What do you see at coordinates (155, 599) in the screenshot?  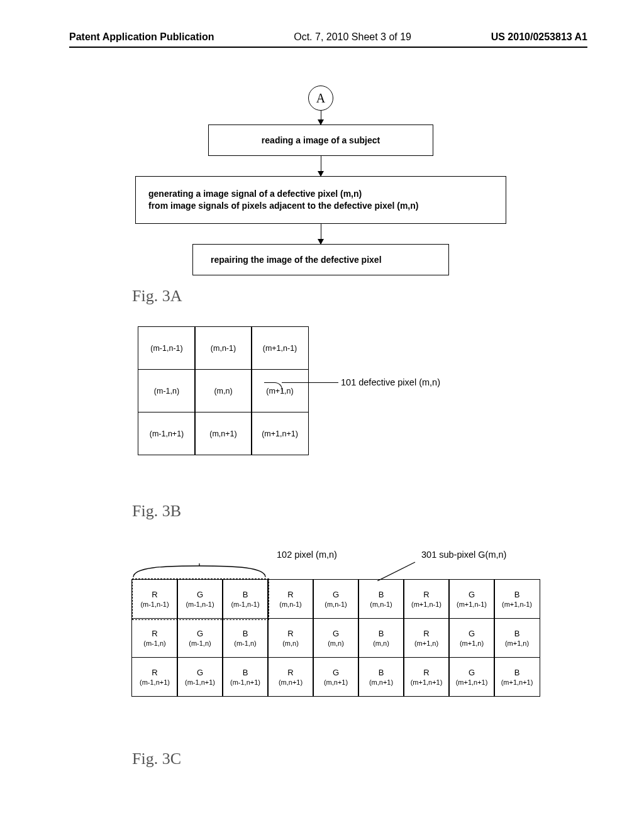 I see `subpixel-cell: R(m-1,n-1)` at bounding box center [155, 599].